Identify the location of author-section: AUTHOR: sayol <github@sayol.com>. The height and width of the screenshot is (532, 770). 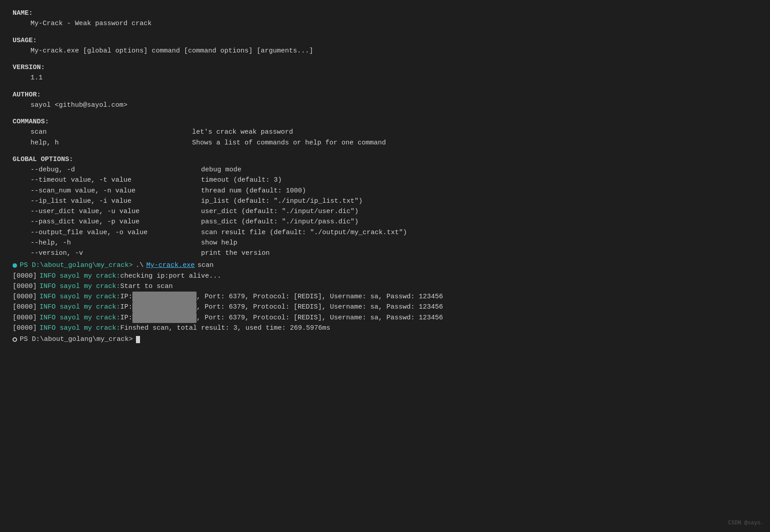
(385, 100).